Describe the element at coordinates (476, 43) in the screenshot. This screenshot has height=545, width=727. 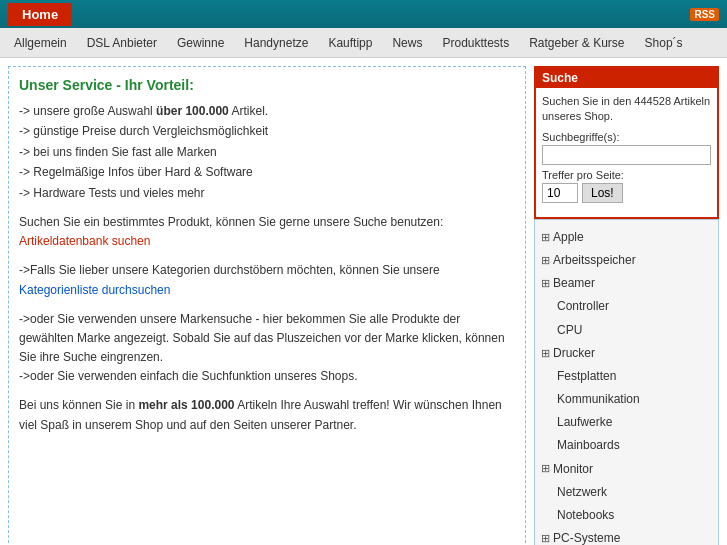
I see `nav-item-produkttests: Produkttests` at that location.